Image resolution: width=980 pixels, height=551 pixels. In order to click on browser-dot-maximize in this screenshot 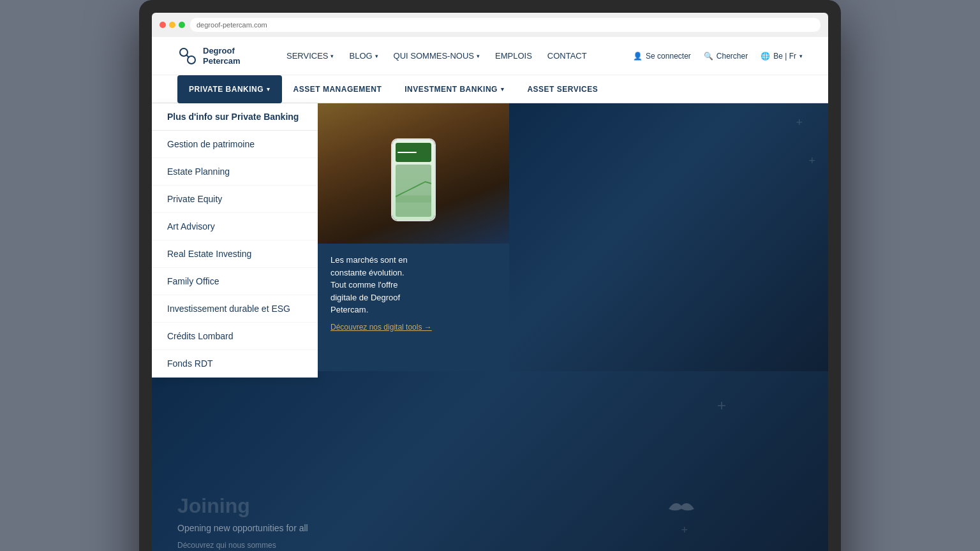, I will do `click(182, 25)`.